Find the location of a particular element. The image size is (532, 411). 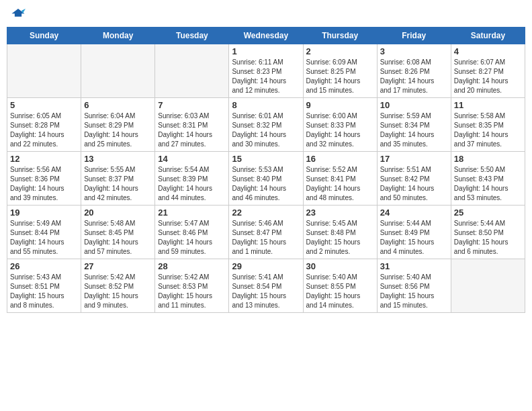

day-info: Sunrise: 6:05 AMSunset: 8:28 PMDaylight:… is located at coordinates (44, 130).